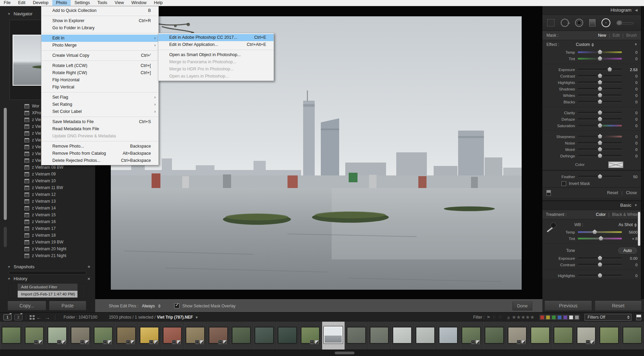 The width and height of the screenshot is (644, 356). I want to click on filename-dropdown-icon: ▼, so click(197, 318).